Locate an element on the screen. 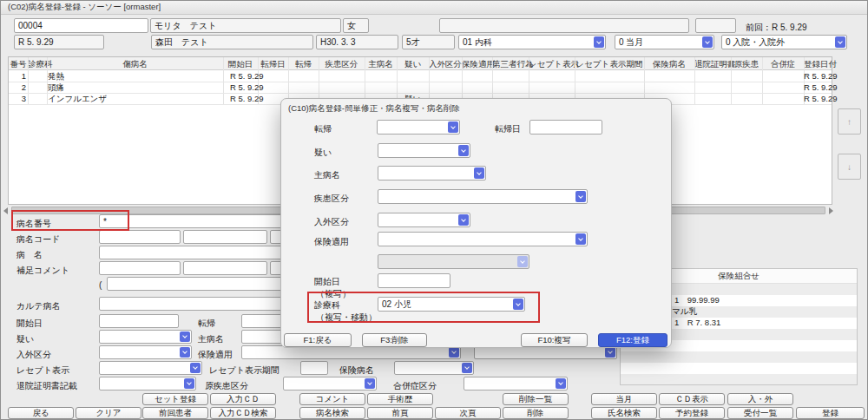 The height and width of the screenshot is (420, 868). insurance-row: 1 R 7. 8.31 is located at coordinates (698, 323).